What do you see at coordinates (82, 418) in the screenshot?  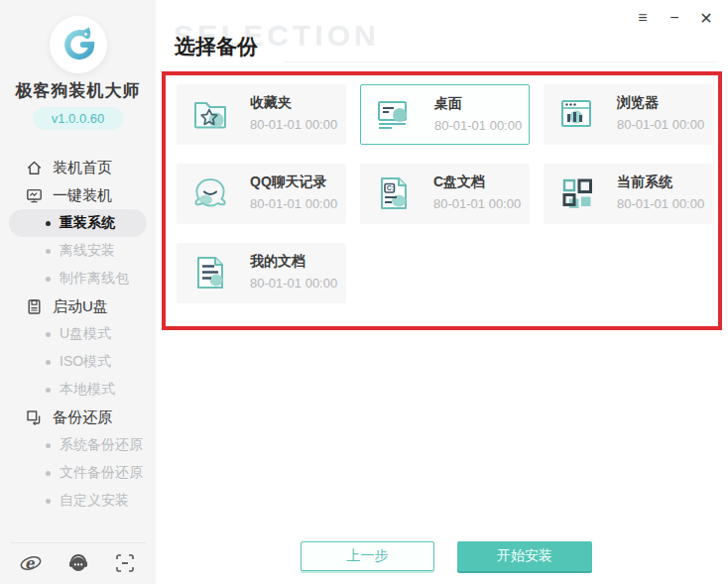 I see `sidebar-item-label: 备份还原` at bounding box center [82, 418].